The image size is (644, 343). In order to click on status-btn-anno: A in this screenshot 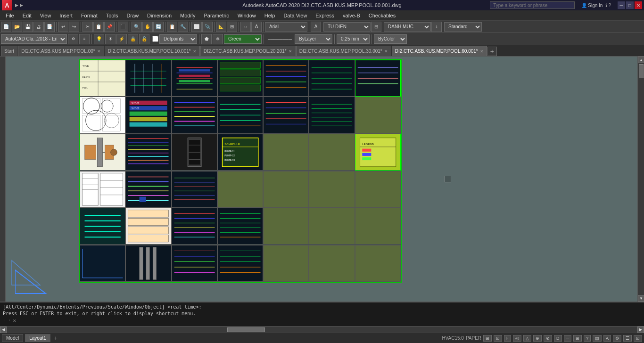, I will do `click(607, 338)`.